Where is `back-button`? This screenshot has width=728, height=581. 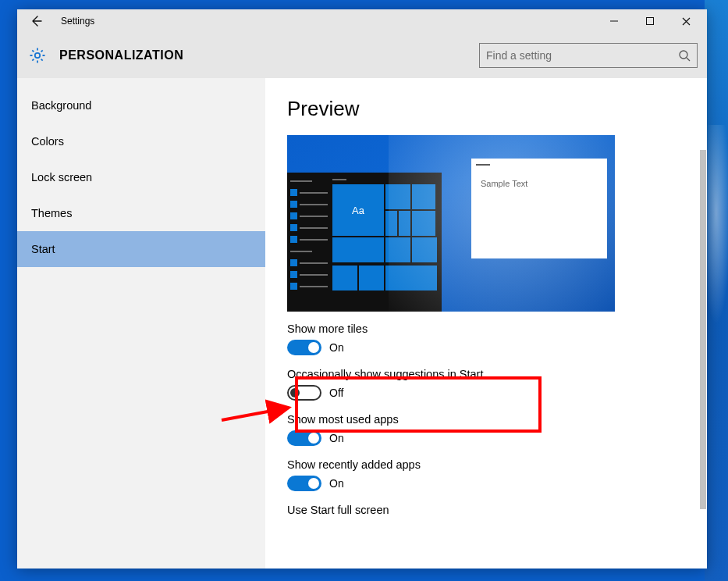 back-button is located at coordinates (36, 21).